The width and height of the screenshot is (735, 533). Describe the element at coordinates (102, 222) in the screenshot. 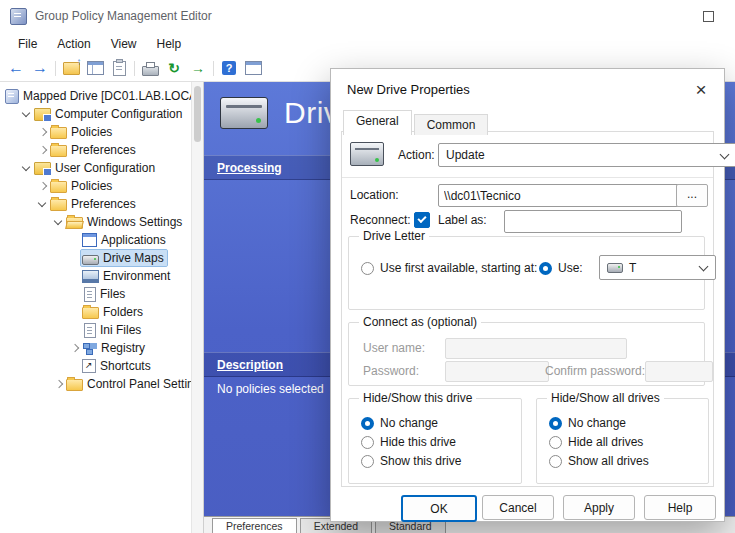

I see `tree-item-windows-settings: Windows Settings` at that location.